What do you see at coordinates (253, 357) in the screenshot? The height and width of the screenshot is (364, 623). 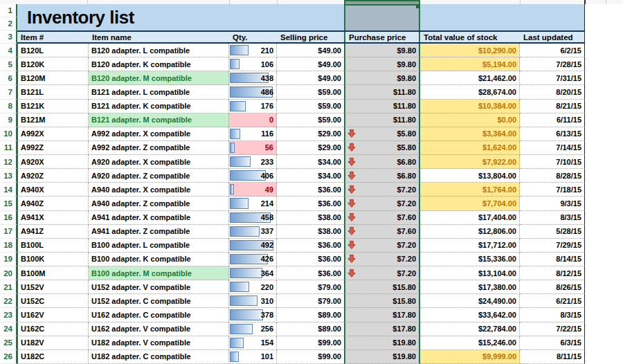 I see `cell-qty: 101` at bounding box center [253, 357].